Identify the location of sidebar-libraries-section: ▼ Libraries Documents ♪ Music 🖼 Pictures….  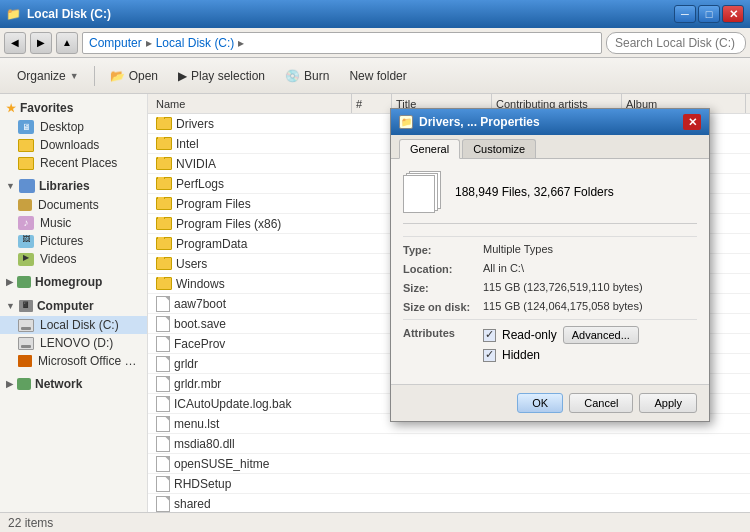
(74, 222).